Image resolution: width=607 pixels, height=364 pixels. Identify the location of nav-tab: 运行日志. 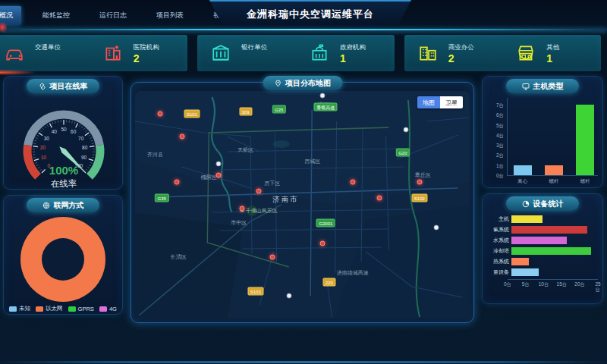
(113, 15).